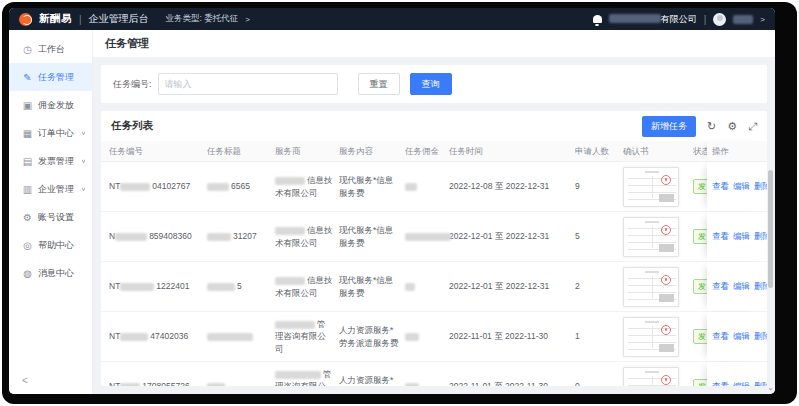 This screenshot has width=799, height=406. I want to click on cell-task-no: N859408360, so click(158, 236).